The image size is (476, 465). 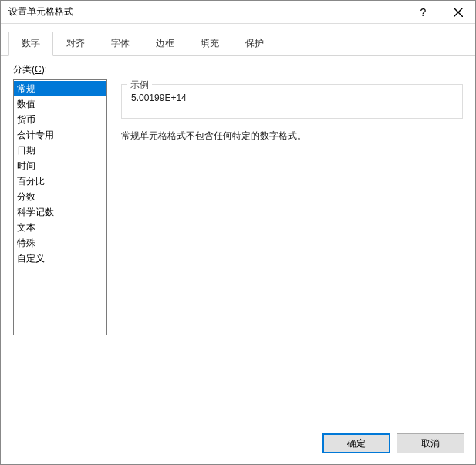 What do you see at coordinates (31, 43) in the screenshot?
I see `tab-number: 数字` at bounding box center [31, 43].